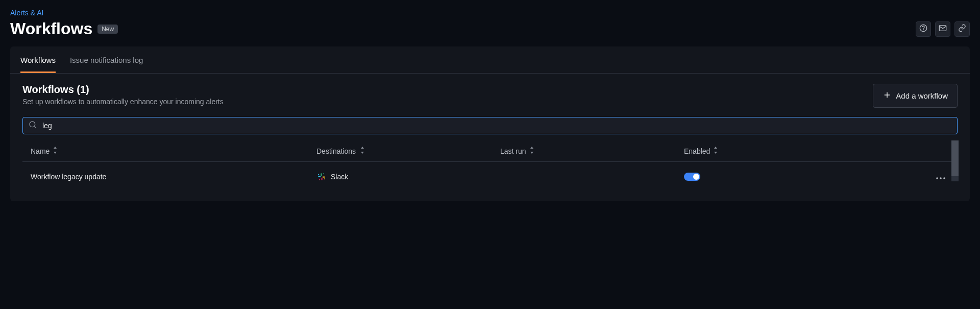 Image resolution: width=980 pixels, height=309 pixels. I want to click on workflow-name: Workflow legacy update, so click(68, 177).